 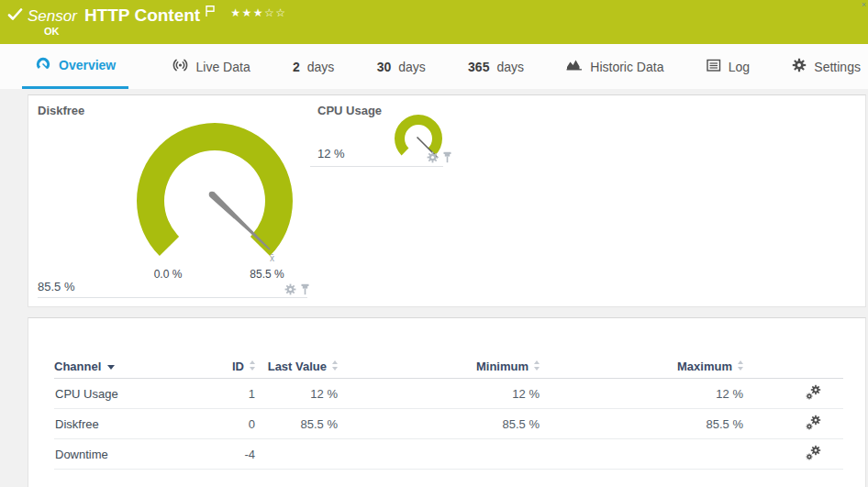 I want to click on tab-bar: Overview Live Data 2 days 30 days 365, so click(x=434, y=66).